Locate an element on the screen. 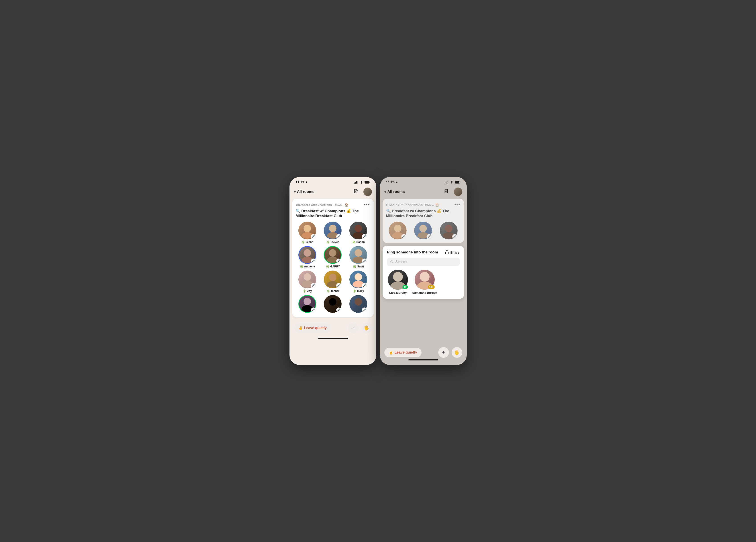 Image resolution: width=756 pixels, height=542 pixels. right-all-rooms: ▾ All rooms is located at coordinates (395, 192).